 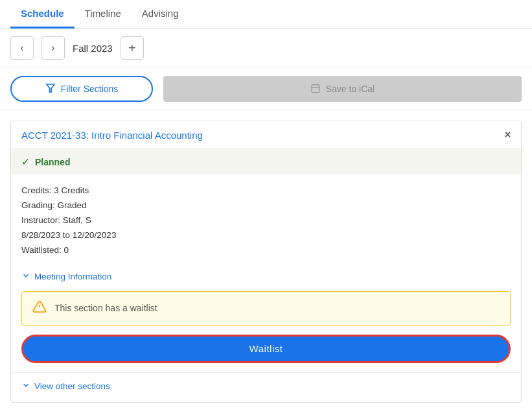 I want to click on tab-schedule: Schedule, so click(x=43, y=14).